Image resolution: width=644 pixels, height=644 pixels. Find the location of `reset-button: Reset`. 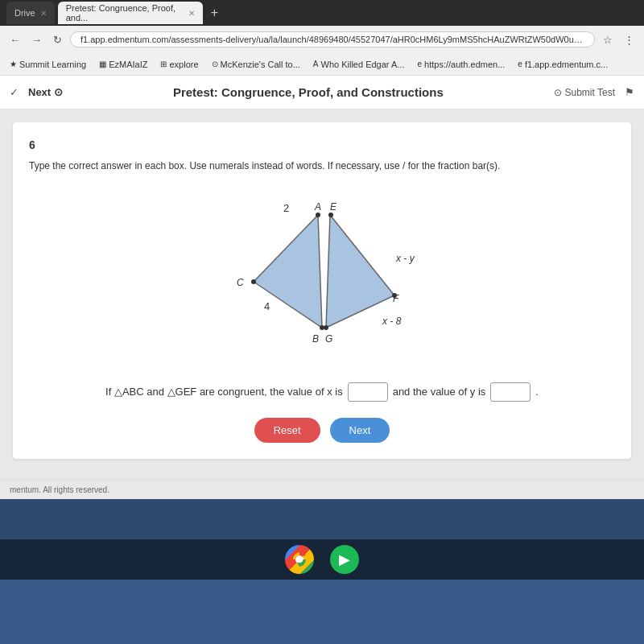

reset-button: Reset is located at coordinates (287, 430).